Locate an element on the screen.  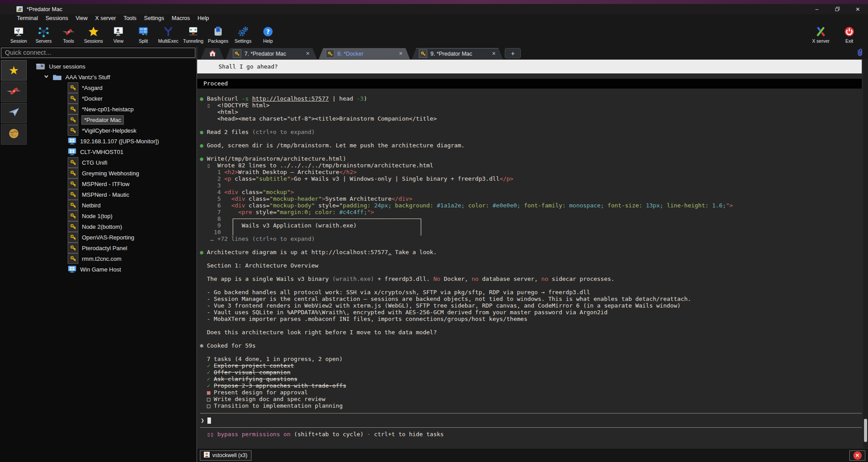
menu-item-terminal: Terminal is located at coordinates (28, 18).